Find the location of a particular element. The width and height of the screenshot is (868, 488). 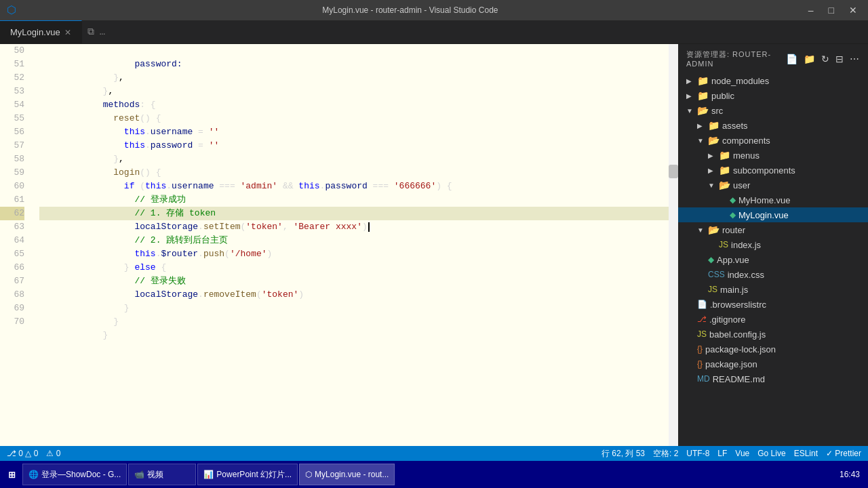

code-line-58: login() { is located at coordinates (354, 159).